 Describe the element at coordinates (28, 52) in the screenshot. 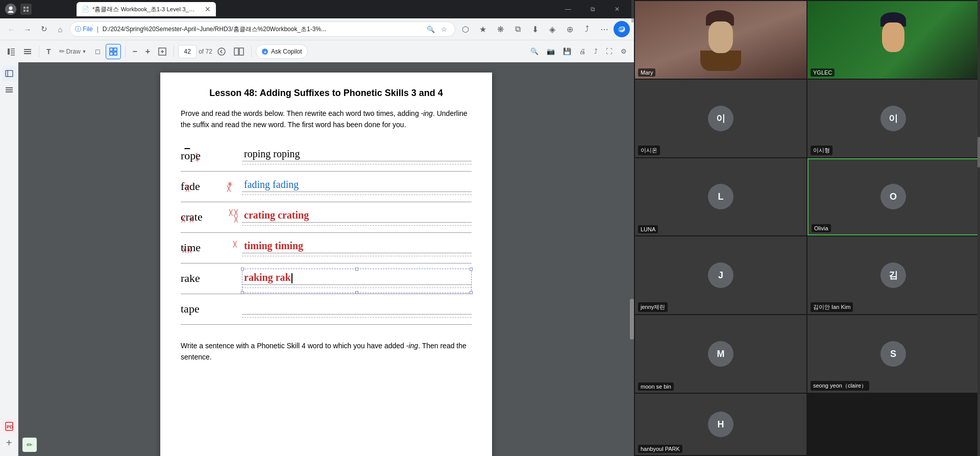

I see `pdf-list-btn` at that location.